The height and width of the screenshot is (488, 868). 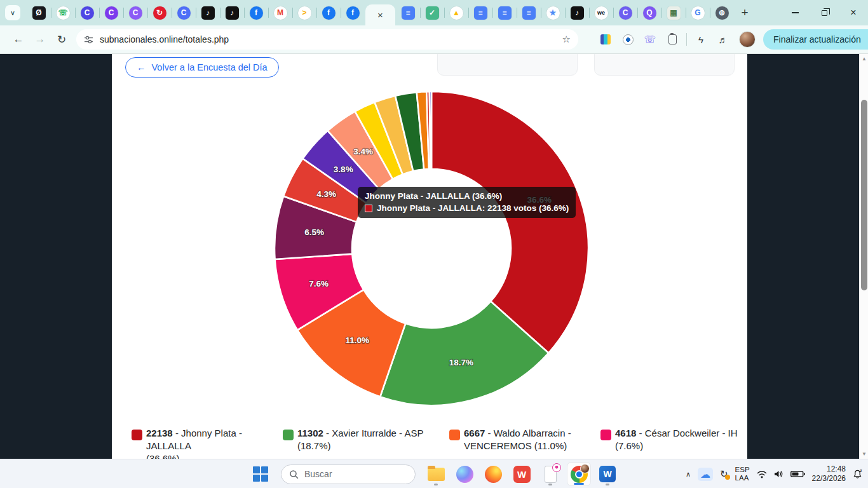 What do you see at coordinates (381, 15) in the screenshot?
I see `tab-close-icon: ×` at bounding box center [381, 15].